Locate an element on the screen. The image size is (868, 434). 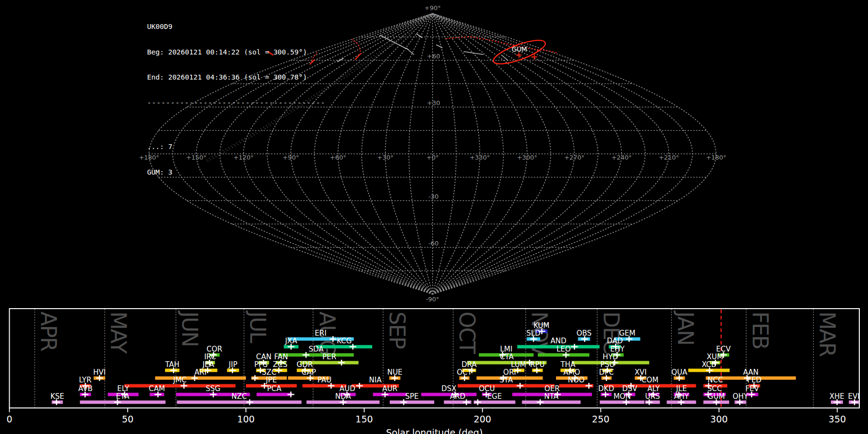
shower-bar-STA is located at coordinates (506, 386).